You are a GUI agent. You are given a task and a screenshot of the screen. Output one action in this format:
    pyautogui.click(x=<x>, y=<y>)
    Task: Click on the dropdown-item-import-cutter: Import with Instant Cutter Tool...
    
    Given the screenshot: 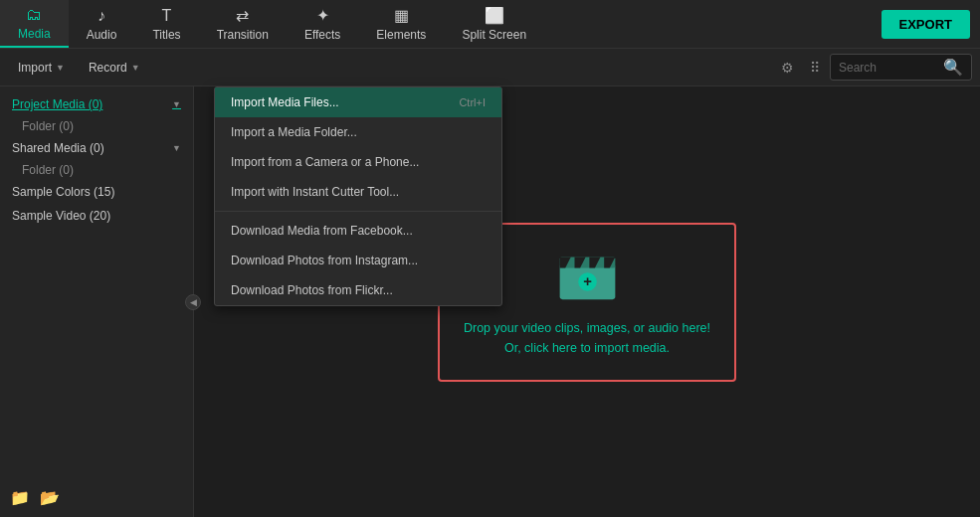 What is the action you would take?
    pyautogui.click(x=358, y=192)
    